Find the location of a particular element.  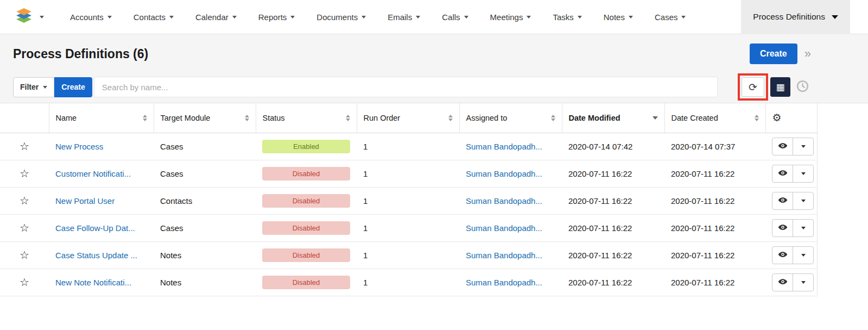

nav-item-label: Notes is located at coordinates (614, 17).